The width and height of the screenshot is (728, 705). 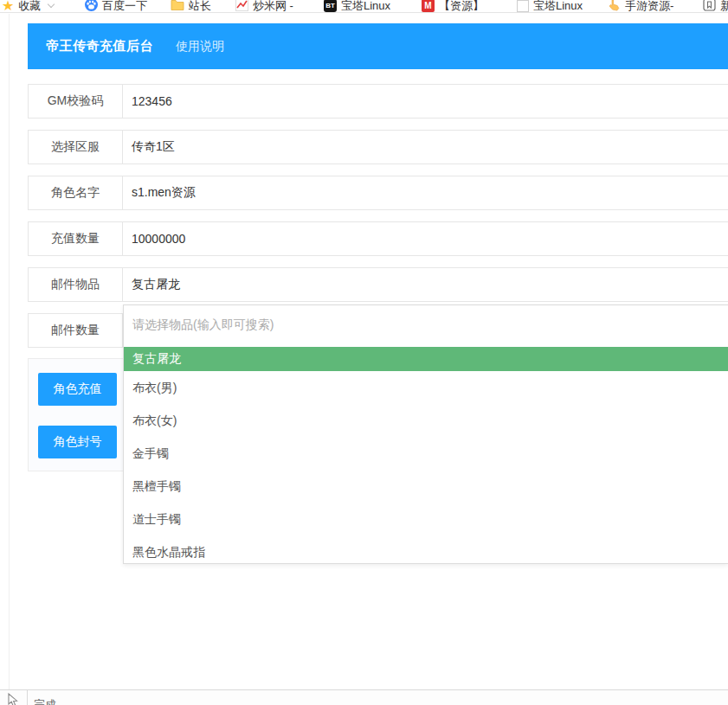 I want to click on status-text: 完成, so click(x=45, y=701).